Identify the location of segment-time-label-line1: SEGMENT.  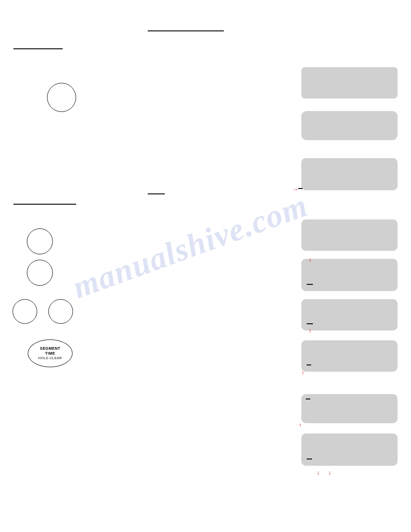
(50, 348).